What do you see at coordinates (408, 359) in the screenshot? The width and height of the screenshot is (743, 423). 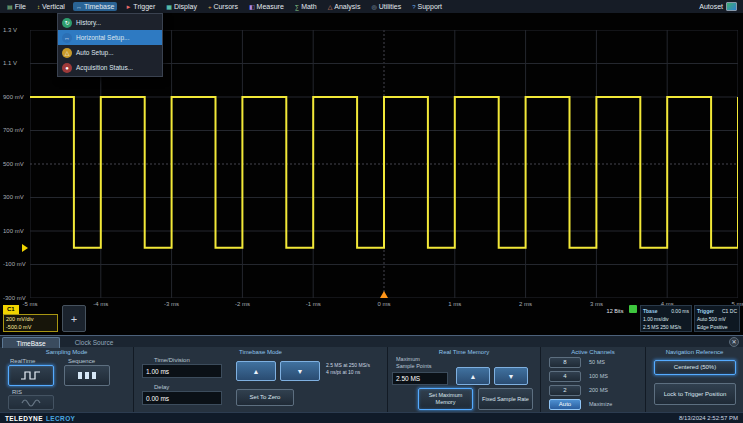 I see `max-sample-points-label-1: Maximum` at bounding box center [408, 359].